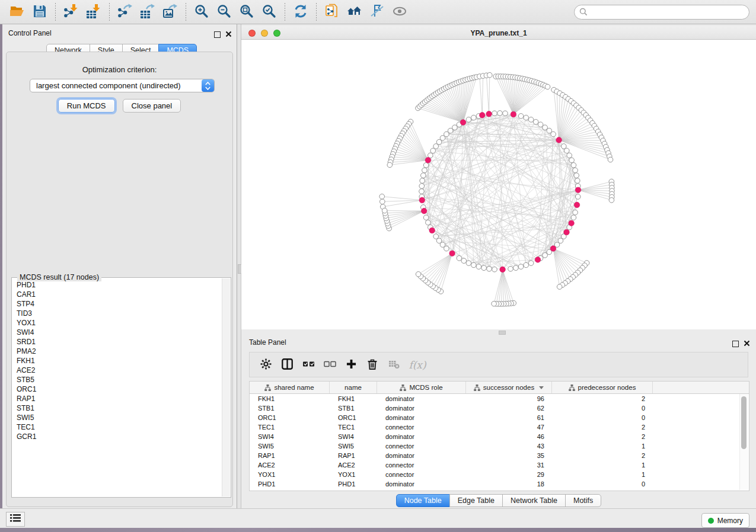  I want to click on mcds-result-item: GCR1, so click(117, 437).